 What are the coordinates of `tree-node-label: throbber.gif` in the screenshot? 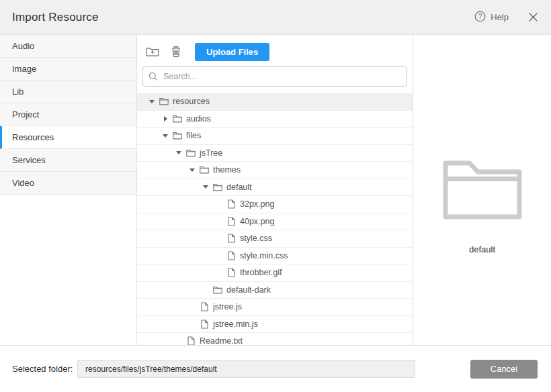 It's located at (261, 273).